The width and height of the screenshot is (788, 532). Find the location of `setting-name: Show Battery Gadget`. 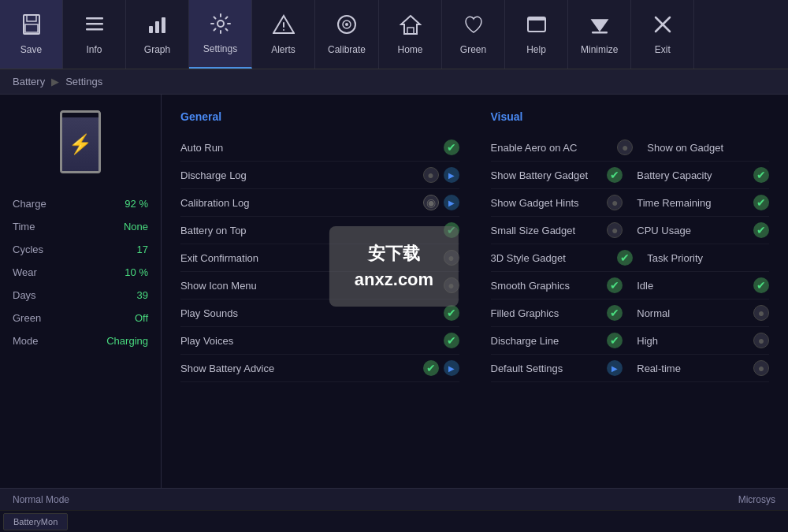

setting-name: Show Battery Gadget is located at coordinates (547, 175).